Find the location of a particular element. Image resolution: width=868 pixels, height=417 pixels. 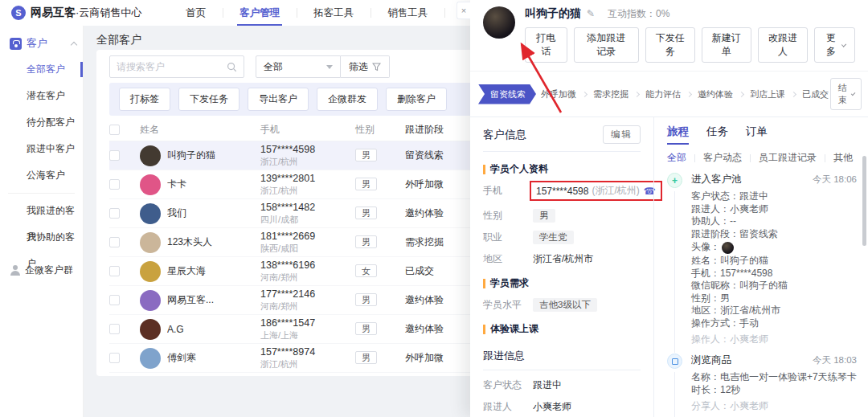

sidebar-item-public-pool: 公海客户 is located at coordinates (42, 175).